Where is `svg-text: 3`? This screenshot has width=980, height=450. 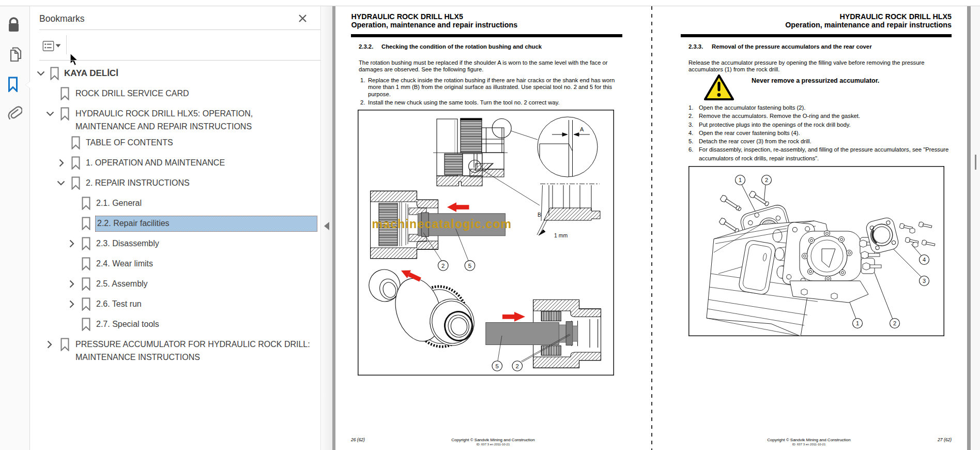 svg-text: 3 is located at coordinates (924, 281).